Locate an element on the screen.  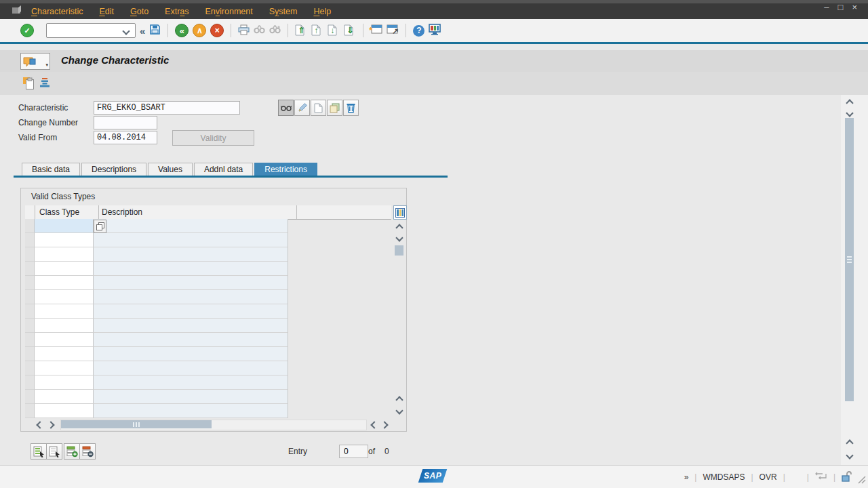
system-menu-icon is located at coordinates (18, 11).